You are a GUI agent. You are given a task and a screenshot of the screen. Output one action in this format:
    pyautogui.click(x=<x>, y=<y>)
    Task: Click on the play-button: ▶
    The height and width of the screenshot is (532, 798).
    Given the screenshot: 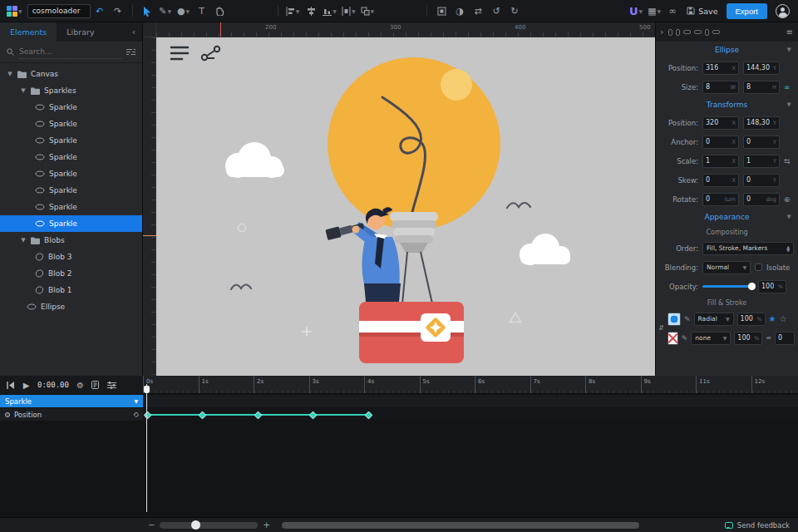 What is the action you would take?
    pyautogui.click(x=27, y=385)
    